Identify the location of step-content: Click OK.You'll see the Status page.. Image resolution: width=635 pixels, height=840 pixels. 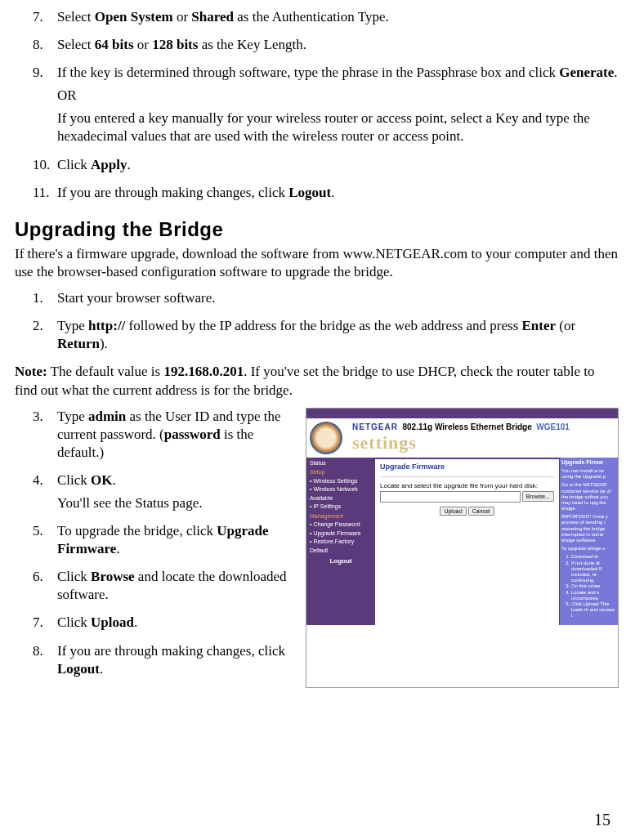
(176, 494).